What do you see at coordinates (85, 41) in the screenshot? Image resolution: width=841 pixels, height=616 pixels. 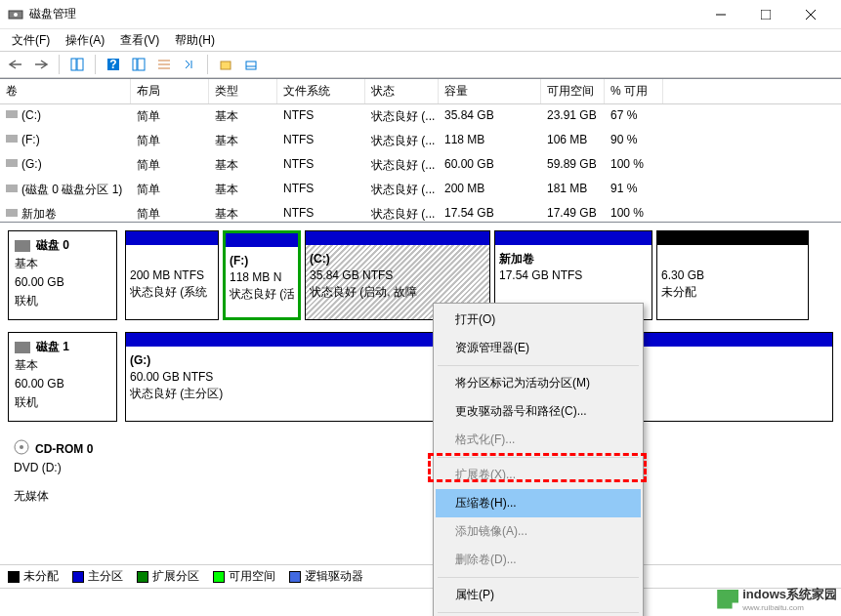 I see `menu-action: 操作(A)` at bounding box center [85, 41].